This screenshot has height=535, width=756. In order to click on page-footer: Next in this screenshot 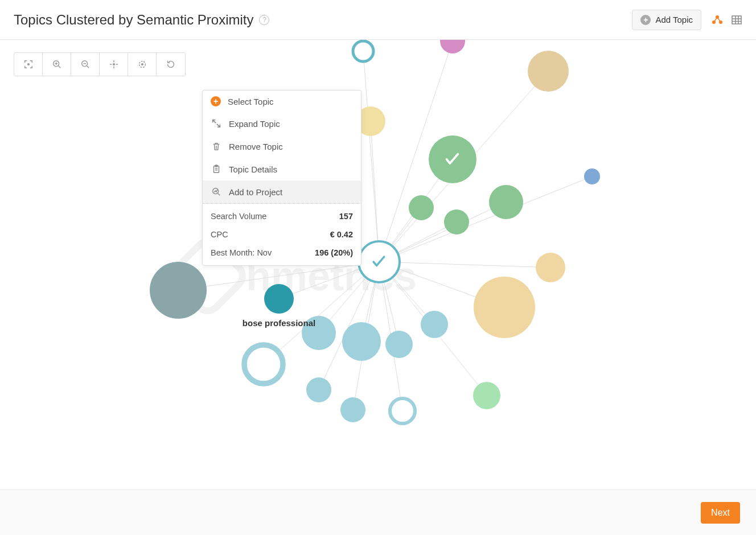, I will do `click(378, 512)`.